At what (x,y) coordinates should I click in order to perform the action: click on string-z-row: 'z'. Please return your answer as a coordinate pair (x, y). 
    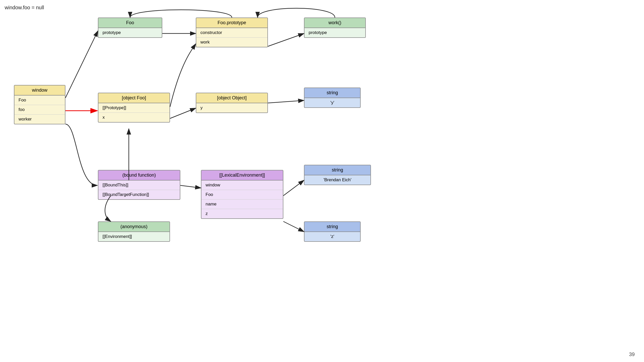
    Looking at the image, I should click on (332, 237).